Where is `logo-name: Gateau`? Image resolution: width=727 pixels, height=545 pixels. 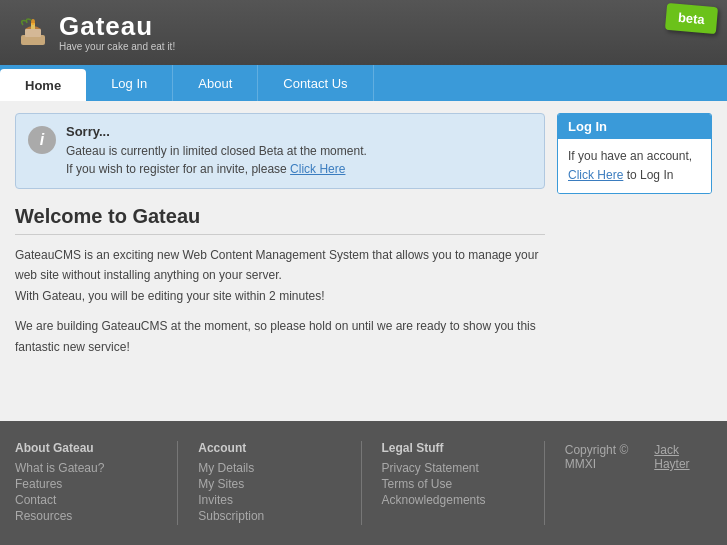 logo-name: Gateau is located at coordinates (117, 26).